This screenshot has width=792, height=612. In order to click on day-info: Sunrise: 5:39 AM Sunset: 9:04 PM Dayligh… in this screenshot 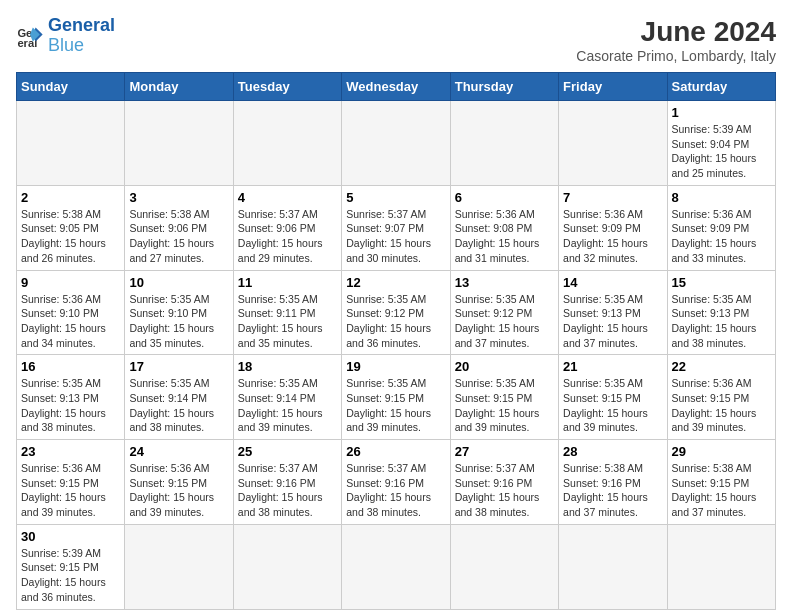, I will do `click(722, 152)`.